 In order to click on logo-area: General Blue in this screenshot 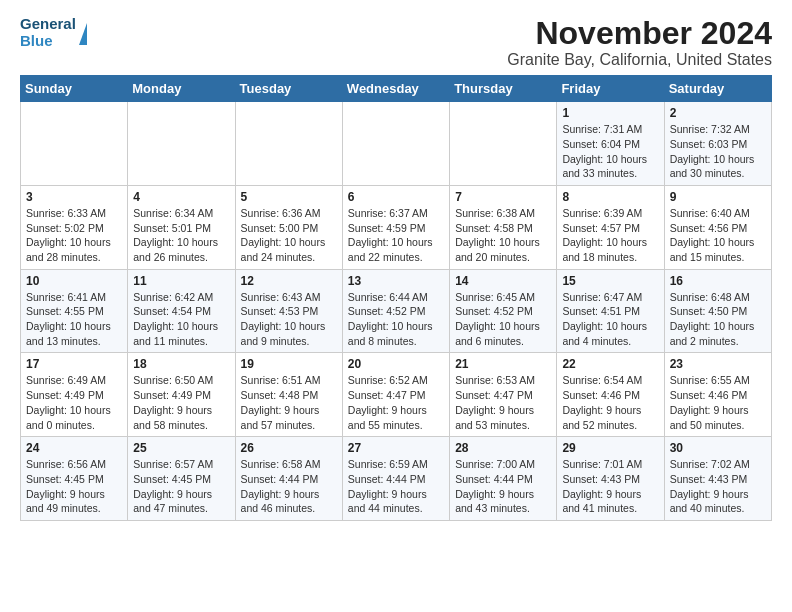, I will do `click(54, 32)`.